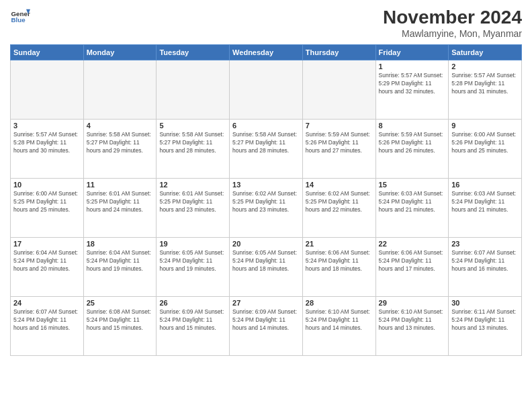 The width and height of the screenshot is (532, 411). What do you see at coordinates (339, 52) in the screenshot?
I see `col-thursday: Thursday` at bounding box center [339, 52].